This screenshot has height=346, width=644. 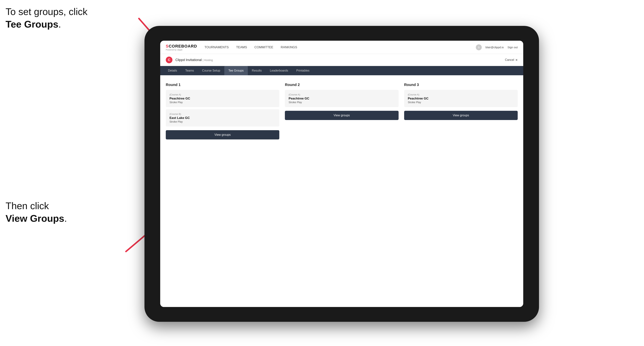 I want to click on instruction-bottom-line2: View Groups, so click(x=35, y=218).